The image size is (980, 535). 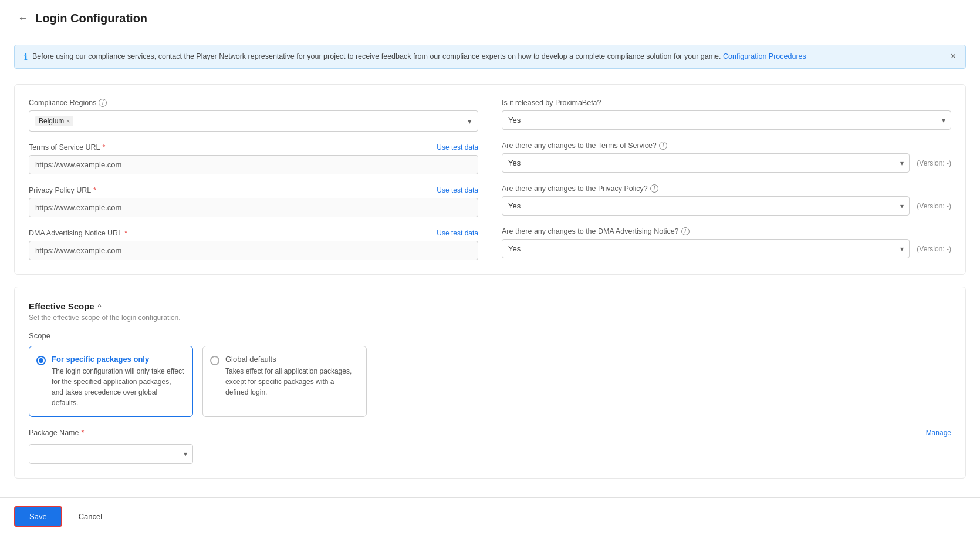 I want to click on info-icon: ℹ, so click(x=26, y=57).